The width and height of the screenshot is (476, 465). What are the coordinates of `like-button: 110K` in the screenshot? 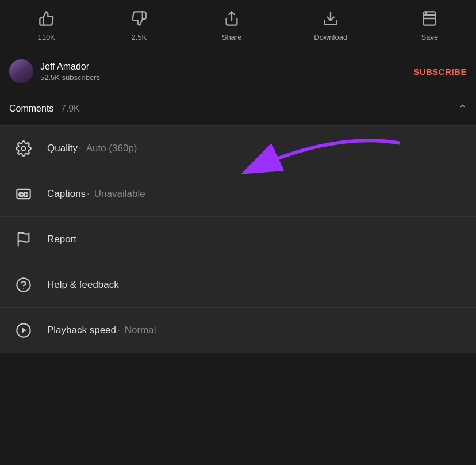 It's located at (47, 25).